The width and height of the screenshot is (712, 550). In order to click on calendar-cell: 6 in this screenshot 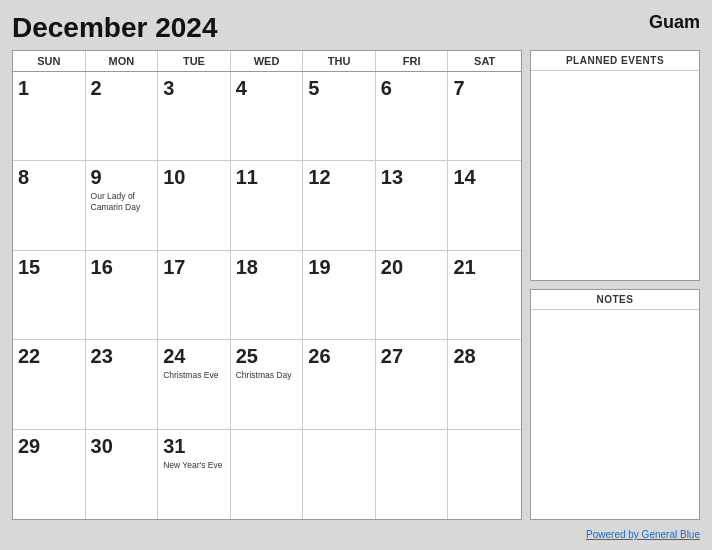, I will do `click(412, 116)`.